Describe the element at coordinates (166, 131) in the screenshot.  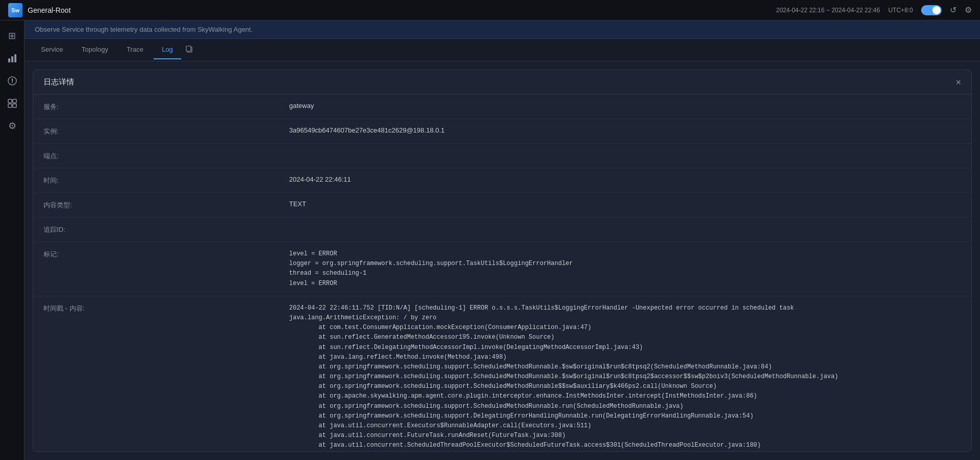
I see `detail-label: 实例:` at that location.